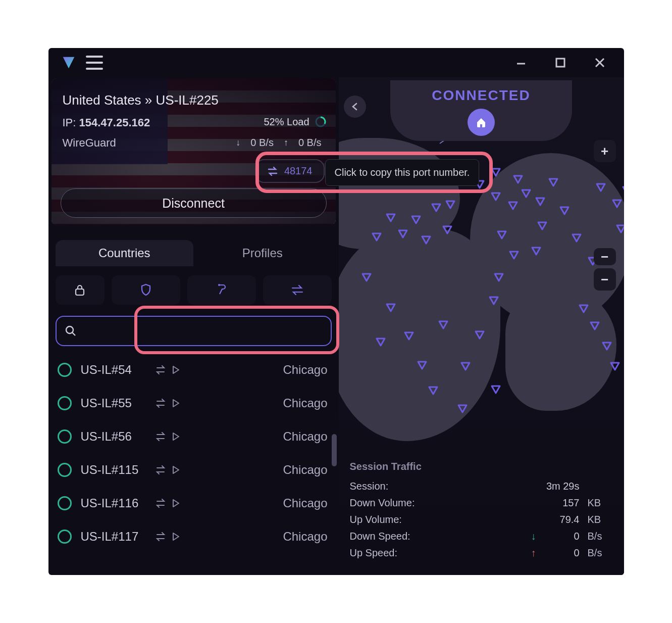 This screenshot has height=623, width=672. What do you see at coordinates (196, 437) in the screenshot?
I see `server-row: US-IL#56Chicago` at bounding box center [196, 437].